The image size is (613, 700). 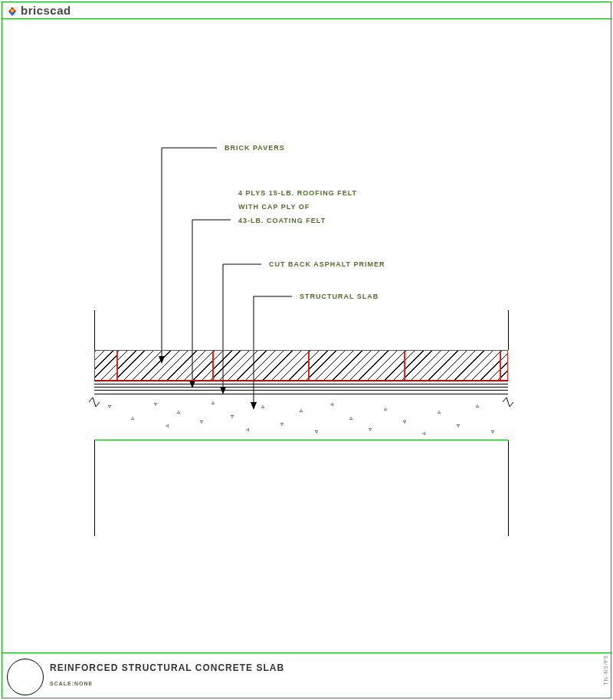 What do you see at coordinates (94, 402) in the screenshot?
I see `break-mark-left` at bounding box center [94, 402].